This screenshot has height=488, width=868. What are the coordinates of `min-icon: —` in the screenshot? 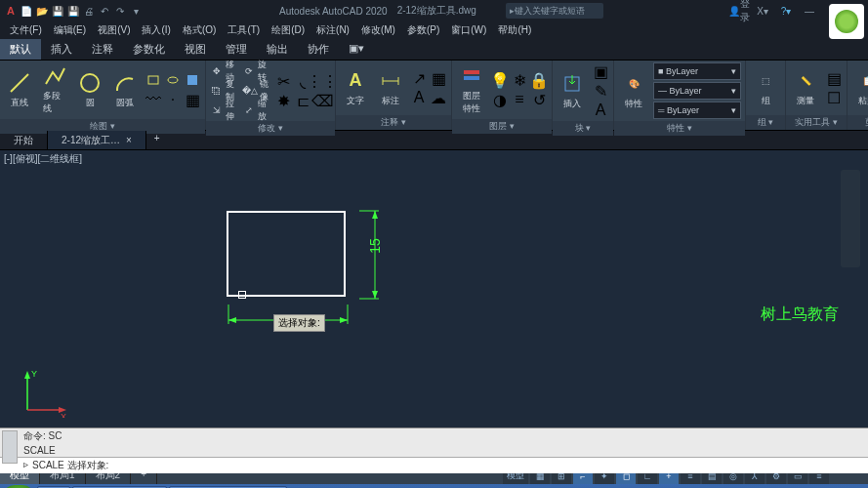 It's located at (809, 11).